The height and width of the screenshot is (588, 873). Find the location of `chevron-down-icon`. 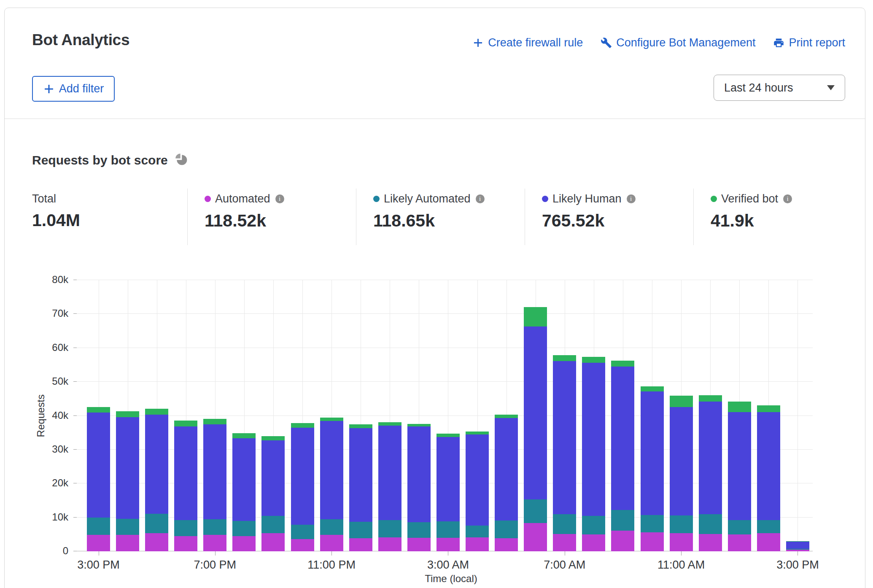

chevron-down-icon is located at coordinates (831, 88).